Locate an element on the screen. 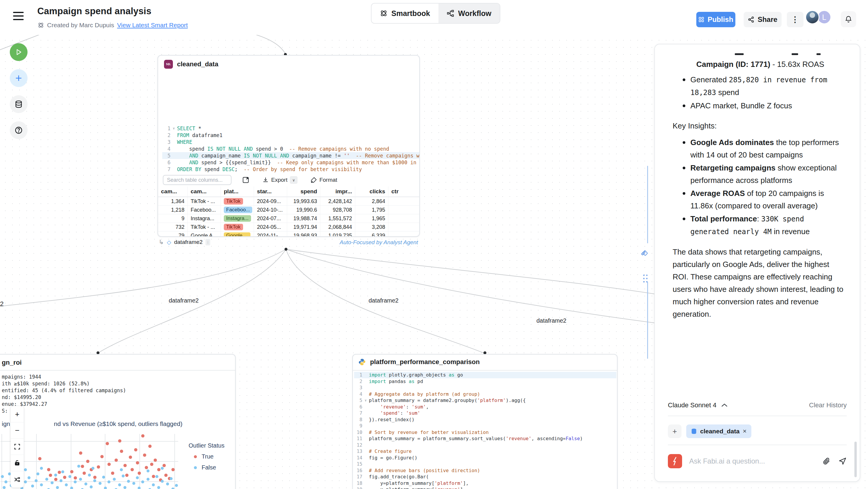 This screenshot has height=489, width=868. code-line: 9 is located at coordinates (485, 426).